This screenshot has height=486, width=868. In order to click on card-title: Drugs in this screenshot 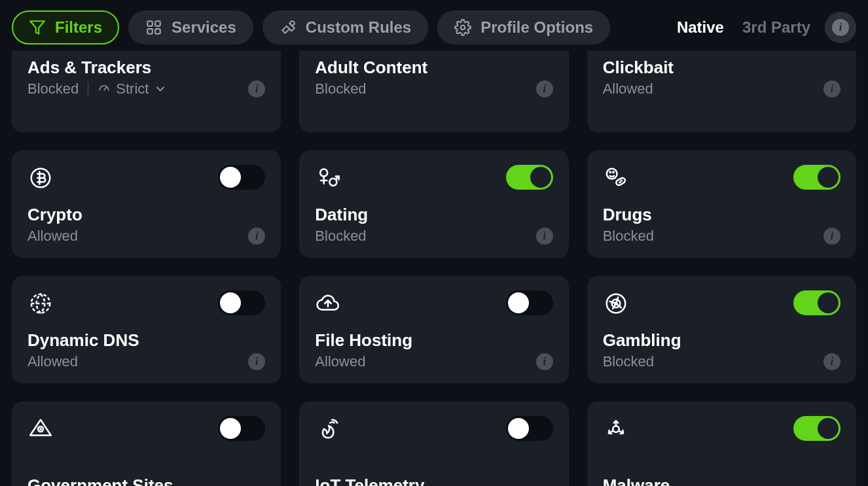, I will do `click(721, 215)`.